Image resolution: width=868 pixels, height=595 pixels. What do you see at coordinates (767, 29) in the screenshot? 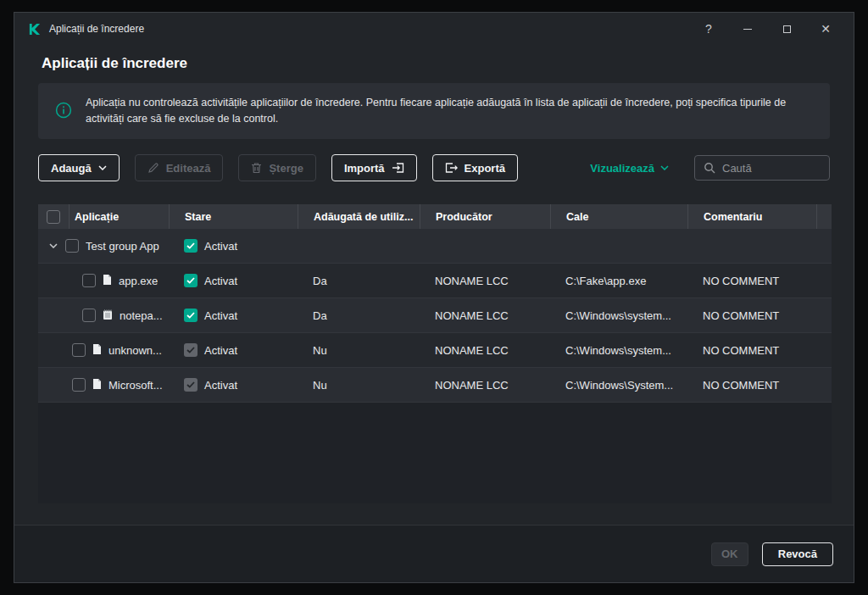
I see `window-controls: ? ✕` at bounding box center [767, 29].